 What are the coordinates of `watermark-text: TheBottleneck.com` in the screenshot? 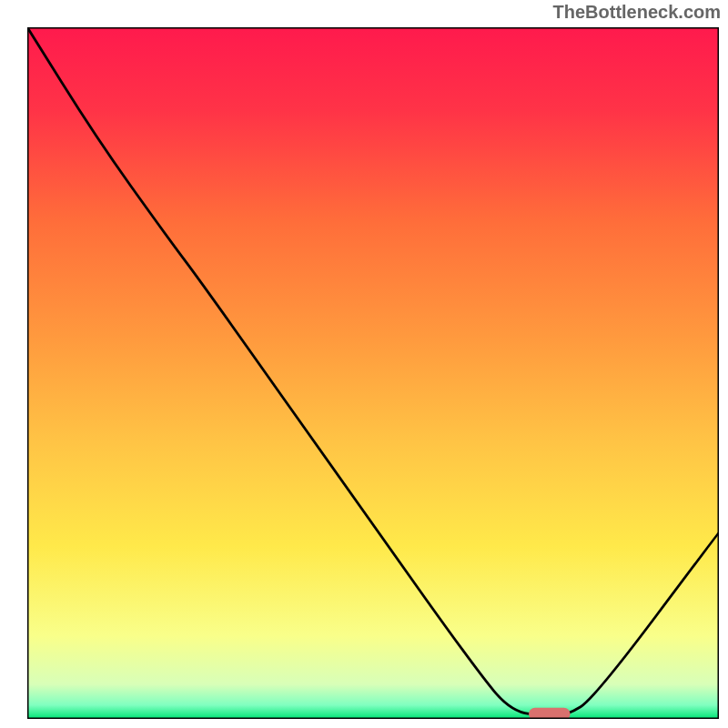 It's located at (637, 13).